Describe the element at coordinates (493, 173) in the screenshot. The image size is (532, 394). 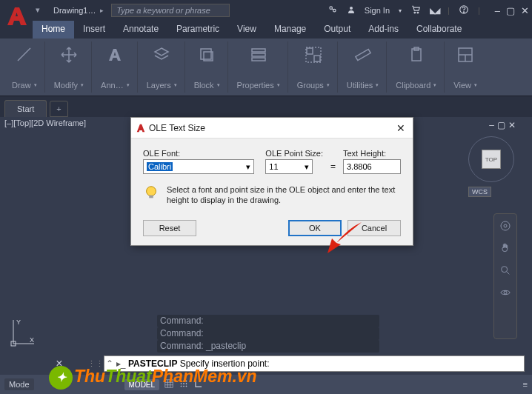
I see `viewcube: TOP WCS` at that location.